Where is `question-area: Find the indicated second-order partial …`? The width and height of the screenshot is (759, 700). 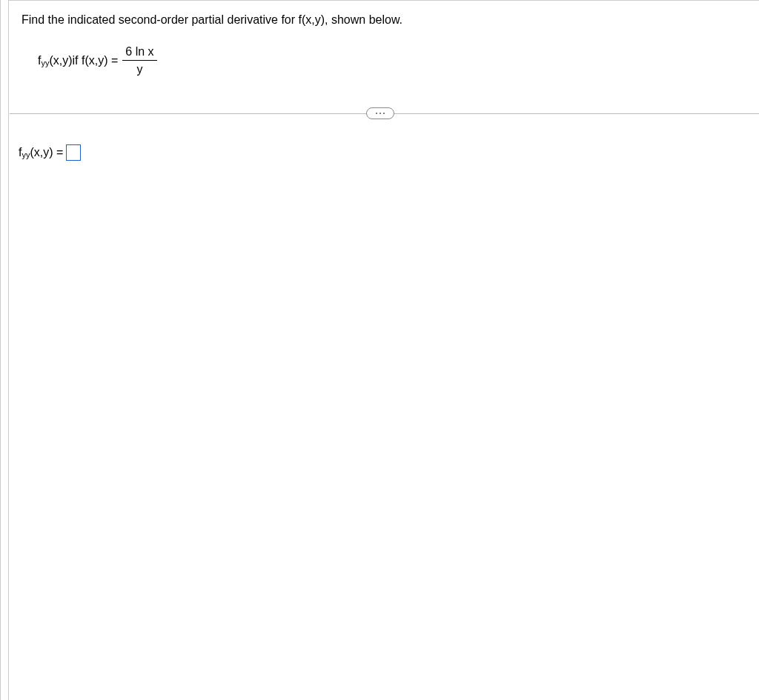
question-area: Find the indicated second-order partial … is located at coordinates (380, 46).